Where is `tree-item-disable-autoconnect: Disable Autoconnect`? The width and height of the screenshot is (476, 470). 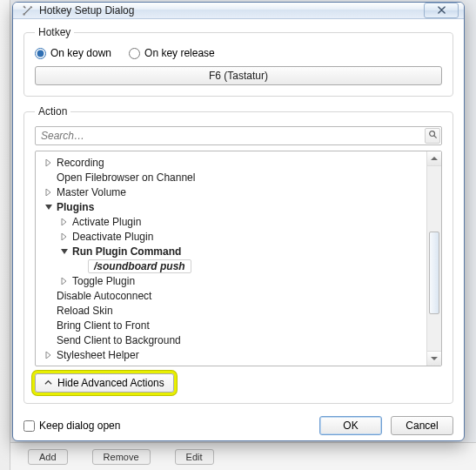 tree-item-disable-autoconnect: Disable Autoconnect is located at coordinates (231, 296).